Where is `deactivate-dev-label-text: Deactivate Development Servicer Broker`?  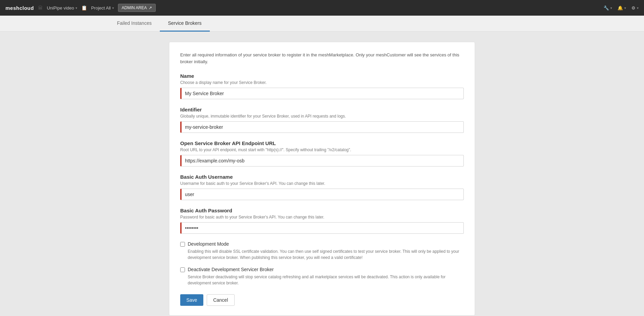 deactivate-dev-label-text: Deactivate Development Servicer Broker is located at coordinates (231, 269).